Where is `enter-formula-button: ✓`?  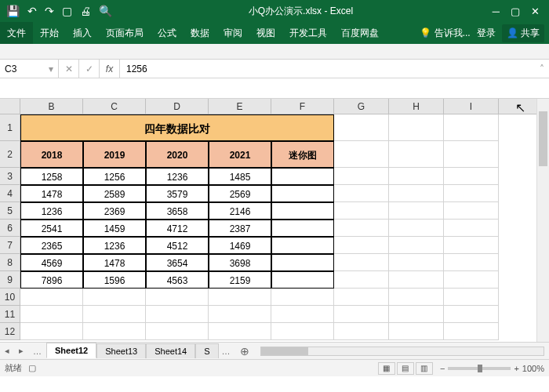 enter-formula-button: ✓ is located at coordinates (89, 69).